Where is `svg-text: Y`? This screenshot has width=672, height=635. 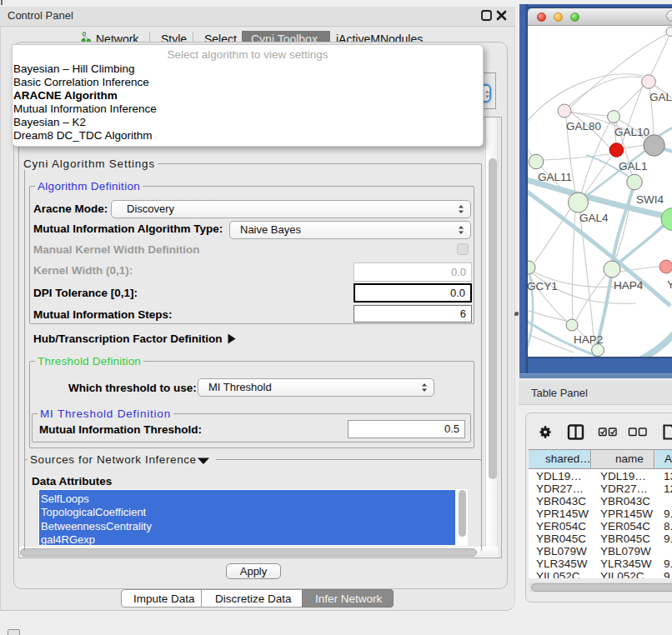 svg-text: Y is located at coordinates (669, 285).